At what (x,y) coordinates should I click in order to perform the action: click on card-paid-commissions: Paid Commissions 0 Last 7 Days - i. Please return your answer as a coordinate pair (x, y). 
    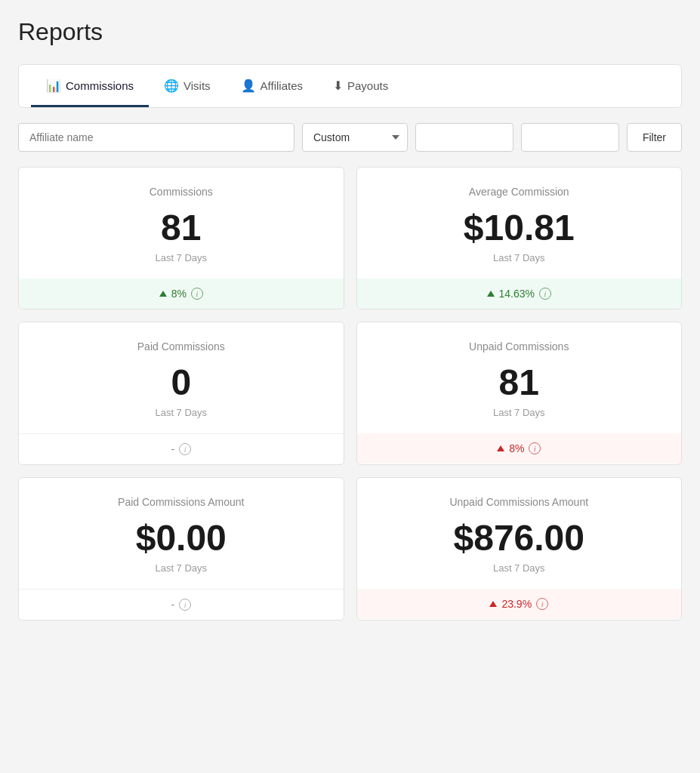
    Looking at the image, I should click on (181, 393).